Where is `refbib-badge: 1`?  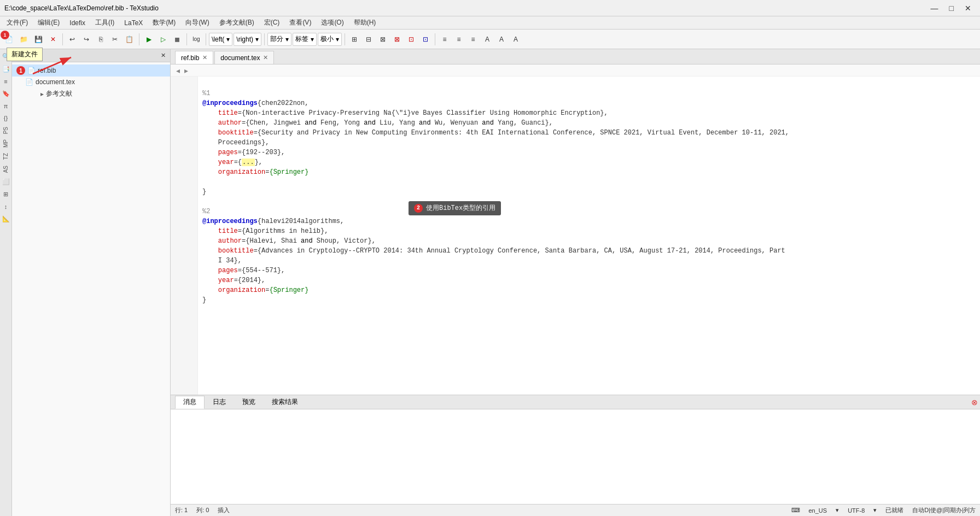 refbib-badge: 1 is located at coordinates (21, 71).